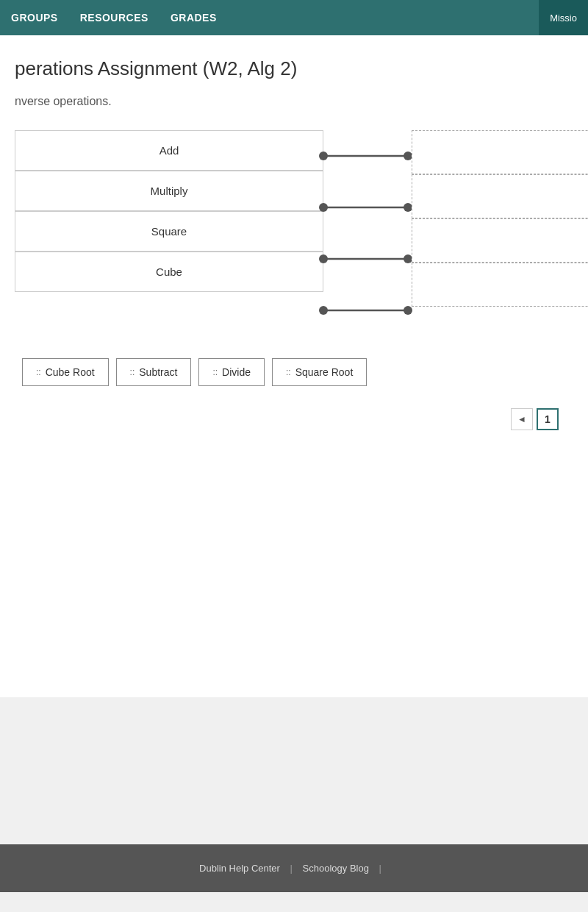 This screenshot has height=912, width=588. What do you see at coordinates (294, 902) in the screenshot?
I see `bottom-area: DELL` at bounding box center [294, 902].